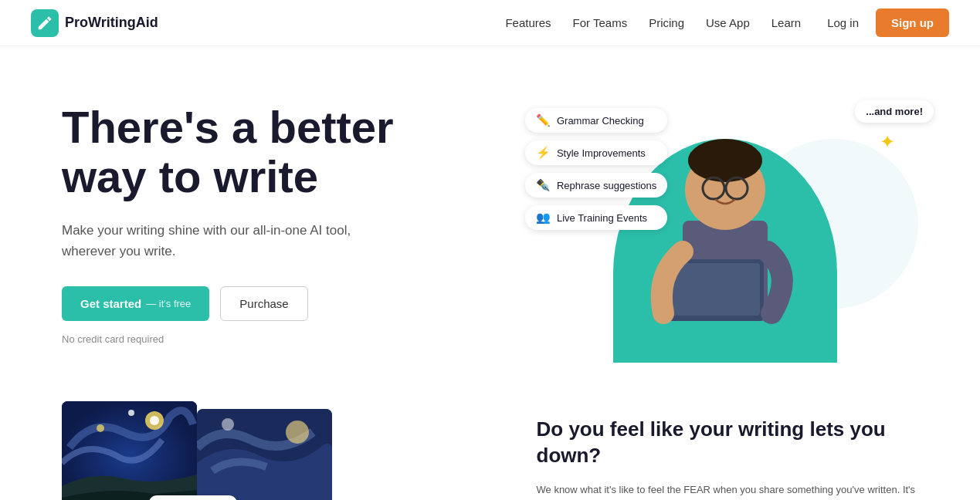 The width and height of the screenshot is (980, 500). Describe the element at coordinates (264, 454) in the screenshot. I see `card-front` at that location.